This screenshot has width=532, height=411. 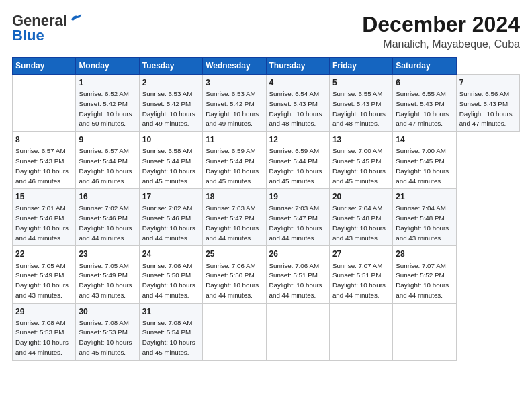 What do you see at coordinates (105, 109) in the screenshot?
I see `day-info: Sunrise: 6:52 AMSunset: 5:42 PMDaylight:…` at bounding box center [105, 109].